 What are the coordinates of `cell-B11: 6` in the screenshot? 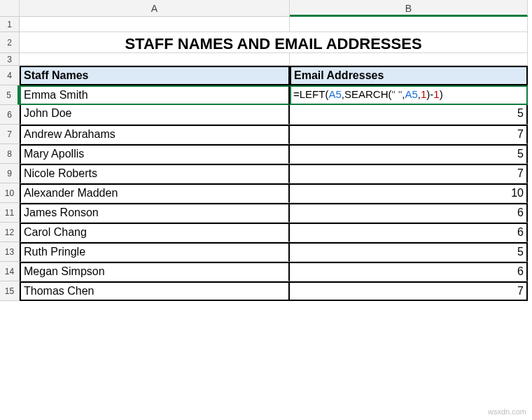 It's located at (409, 213).